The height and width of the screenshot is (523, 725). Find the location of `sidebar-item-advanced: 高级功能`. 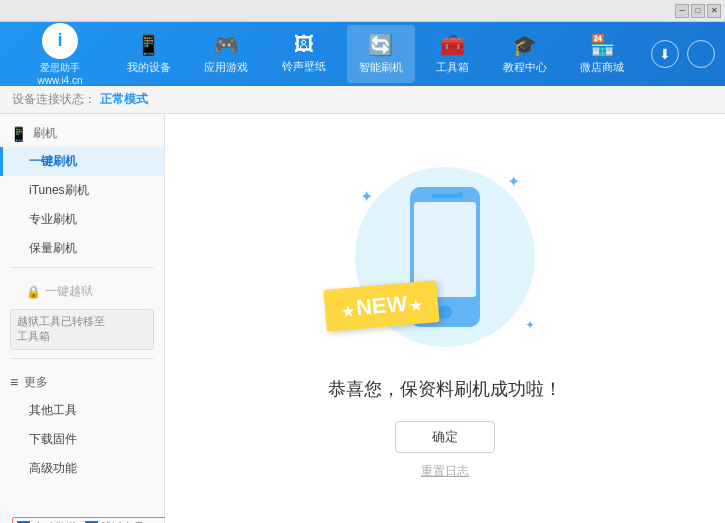

sidebar-item-advanced: 高级功能 is located at coordinates (82, 468).